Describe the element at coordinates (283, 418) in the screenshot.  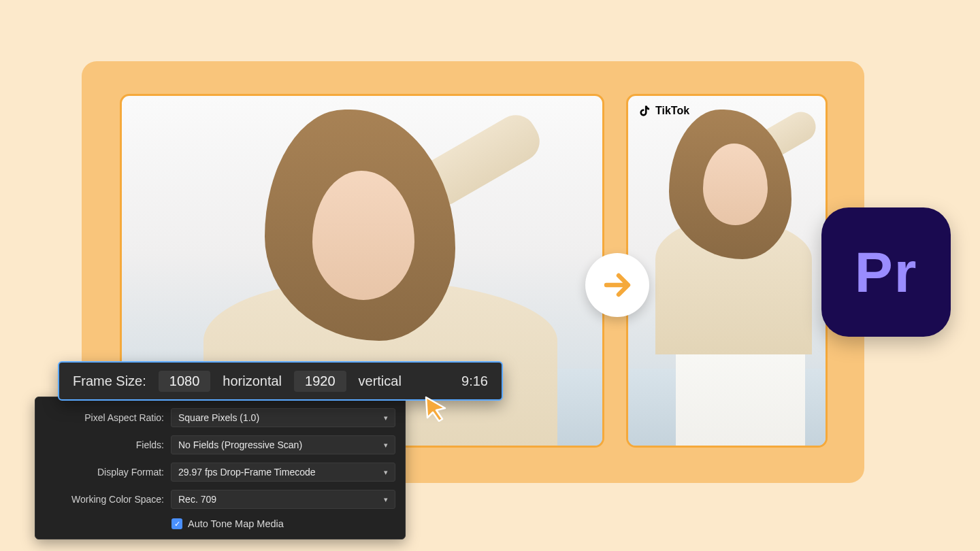
I see `pixel-aspect-select: Square Pixels (1.0) ▾` at that location.